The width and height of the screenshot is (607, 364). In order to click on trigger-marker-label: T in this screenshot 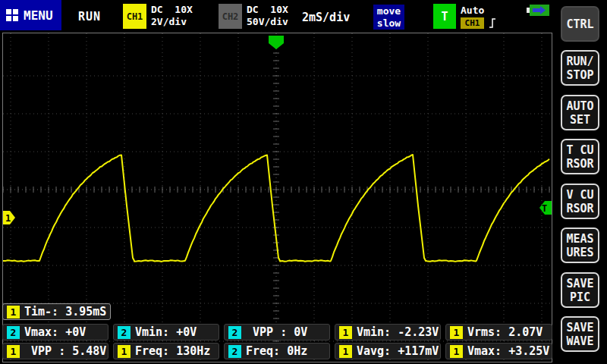, I will do `click(545, 209)`.